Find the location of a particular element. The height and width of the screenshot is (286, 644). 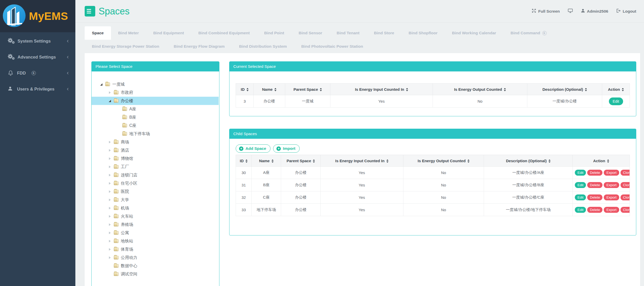

tree-node: 大学 is located at coordinates (155, 200).